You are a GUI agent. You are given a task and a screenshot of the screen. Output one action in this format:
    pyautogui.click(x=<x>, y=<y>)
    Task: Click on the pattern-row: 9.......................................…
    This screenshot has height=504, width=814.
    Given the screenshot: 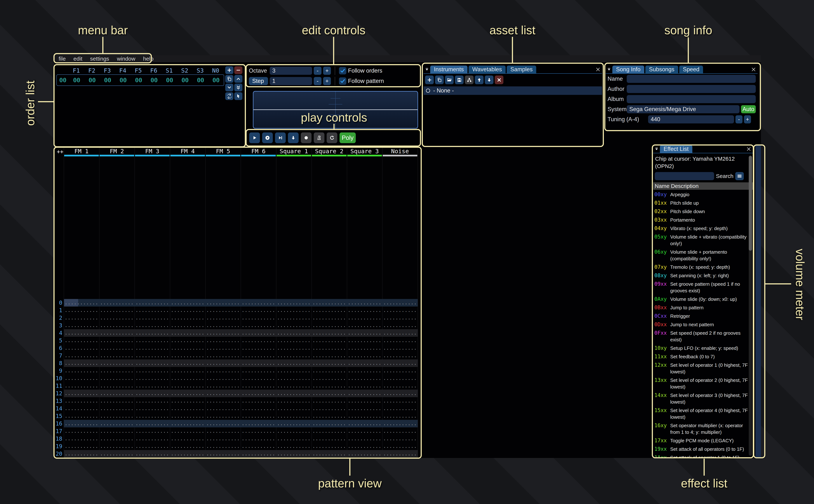 What is the action you would take?
    pyautogui.click(x=237, y=371)
    